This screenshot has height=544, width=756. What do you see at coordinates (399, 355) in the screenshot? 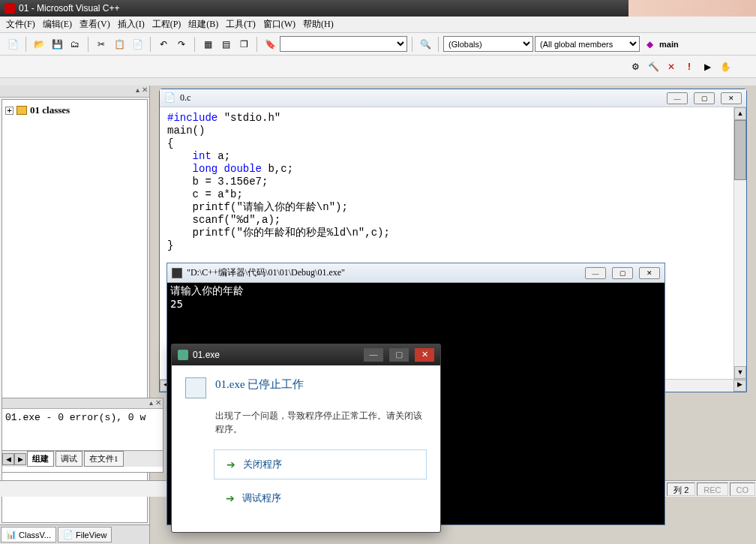
I see `dialog-maximize: ▢` at bounding box center [399, 355].